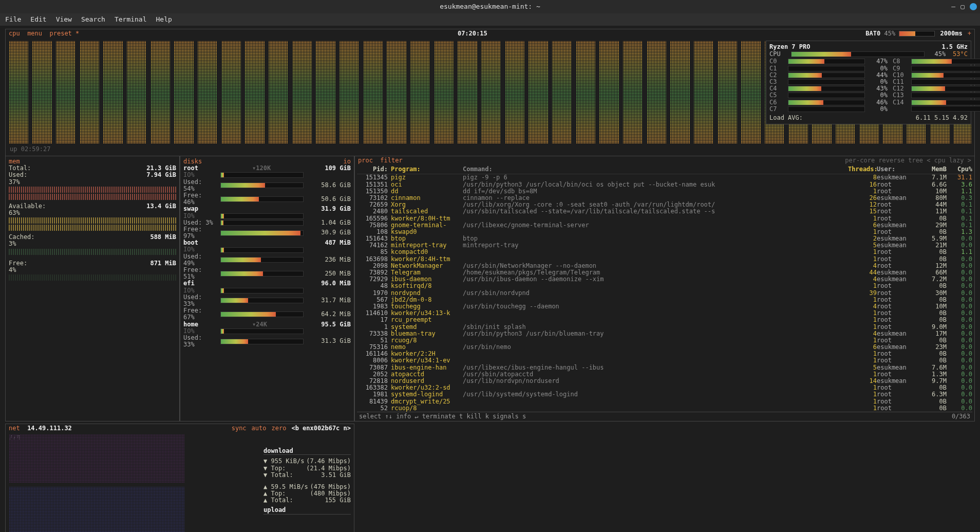 This screenshot has width=980, height=532. What do you see at coordinates (665, 280) in the screenshot?
I see `proc-row: 72929 ibus-daemon /usr/bin/ibus-daemon -…` at bounding box center [665, 280].